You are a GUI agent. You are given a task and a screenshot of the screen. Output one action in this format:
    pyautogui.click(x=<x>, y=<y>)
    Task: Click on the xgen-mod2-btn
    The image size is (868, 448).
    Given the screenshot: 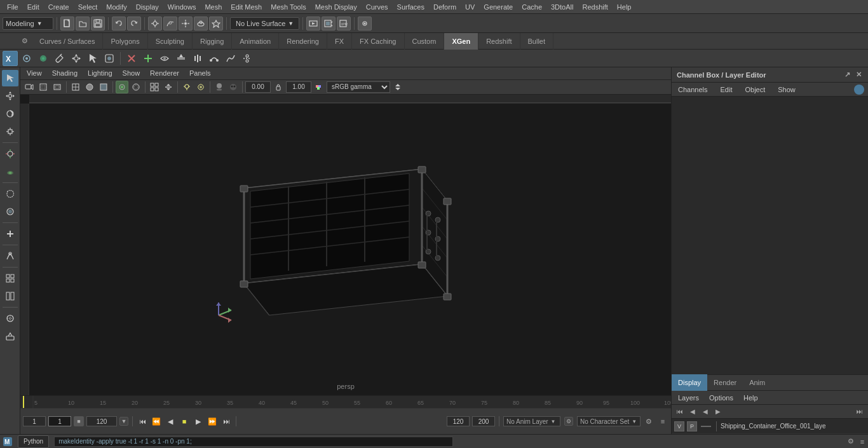 What is the action you would take?
    pyautogui.click(x=198, y=58)
    